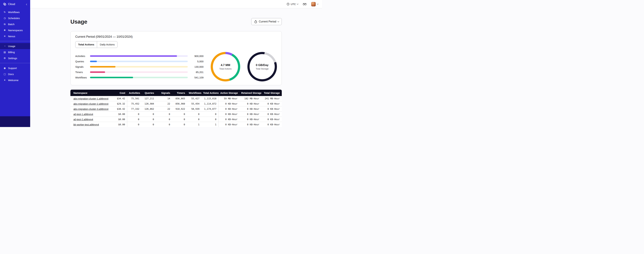  I want to click on sidebar-item-label: Usage, so click(12, 46).